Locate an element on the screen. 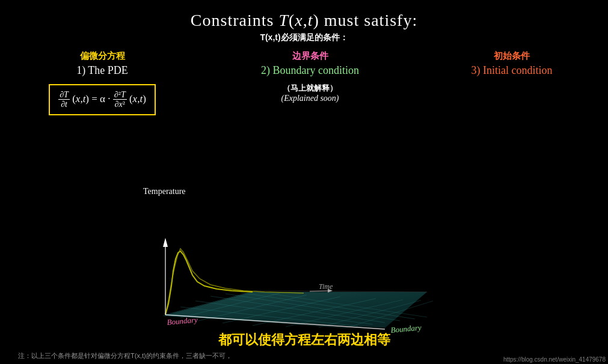  pde-name-en: The PDE is located at coordinates (108, 70).